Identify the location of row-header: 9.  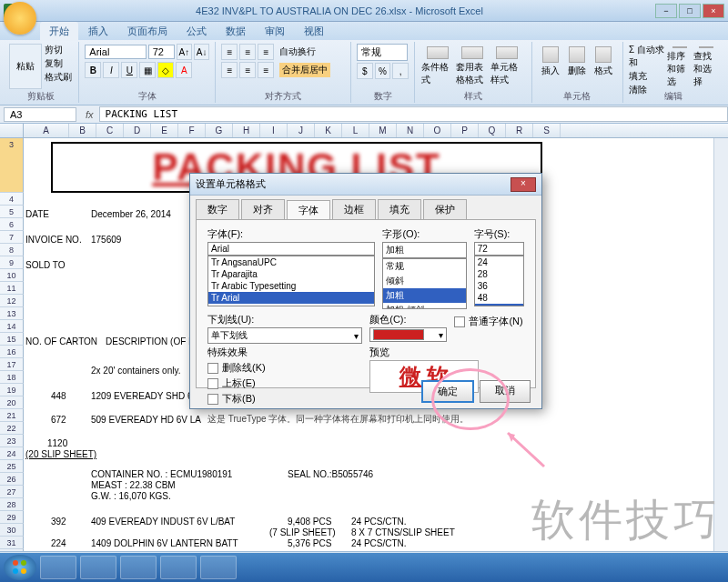
(12, 263).